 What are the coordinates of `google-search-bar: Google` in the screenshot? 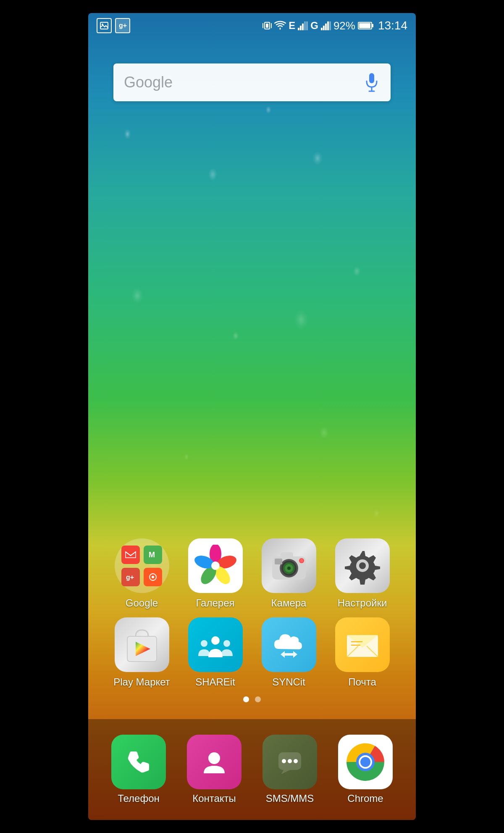 It's located at (252, 82).